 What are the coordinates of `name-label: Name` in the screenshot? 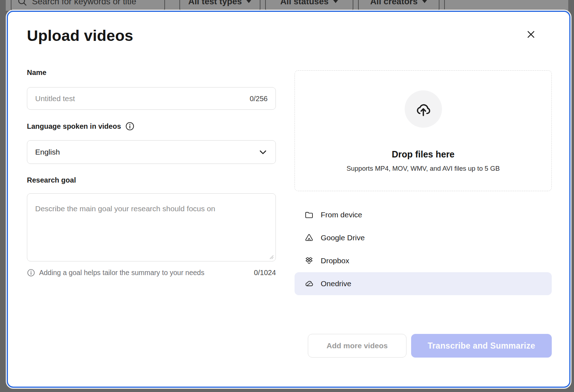 It's located at (37, 72).